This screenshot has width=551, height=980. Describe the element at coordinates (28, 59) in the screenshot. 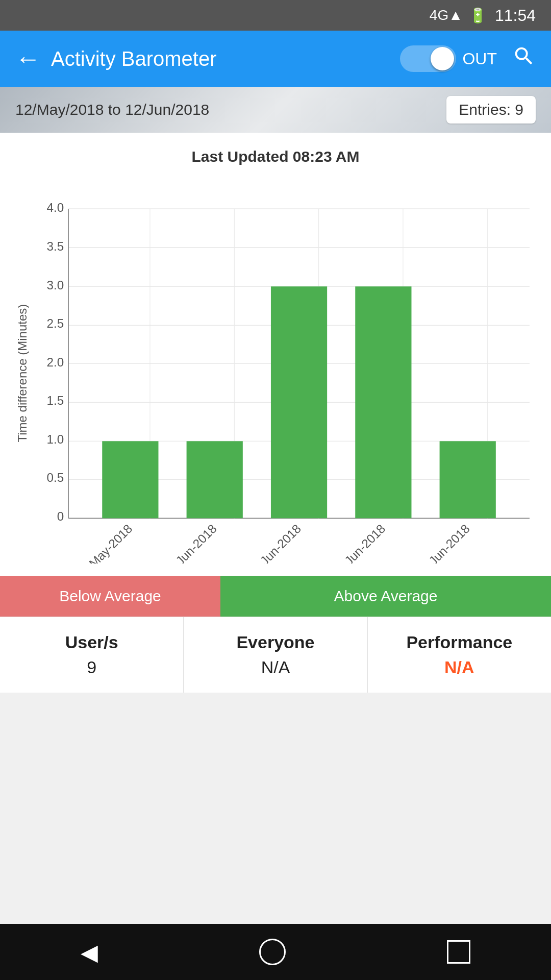

I see `back-button: ←` at that location.